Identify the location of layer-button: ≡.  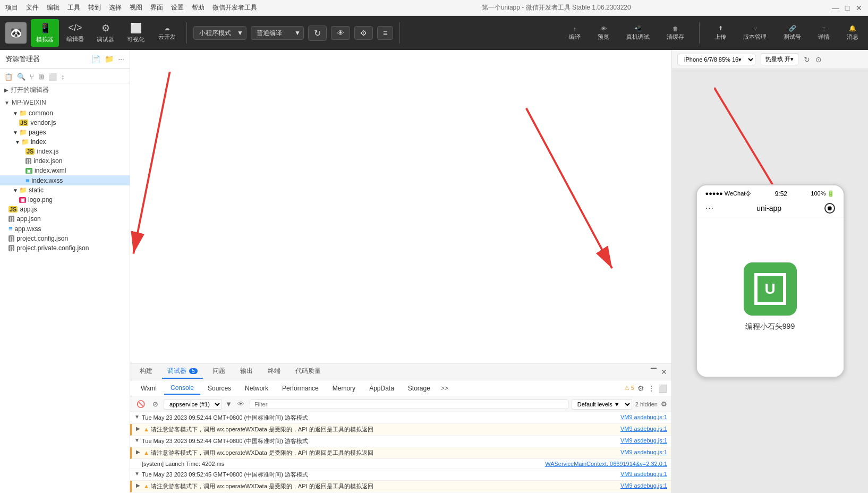
(385, 33).